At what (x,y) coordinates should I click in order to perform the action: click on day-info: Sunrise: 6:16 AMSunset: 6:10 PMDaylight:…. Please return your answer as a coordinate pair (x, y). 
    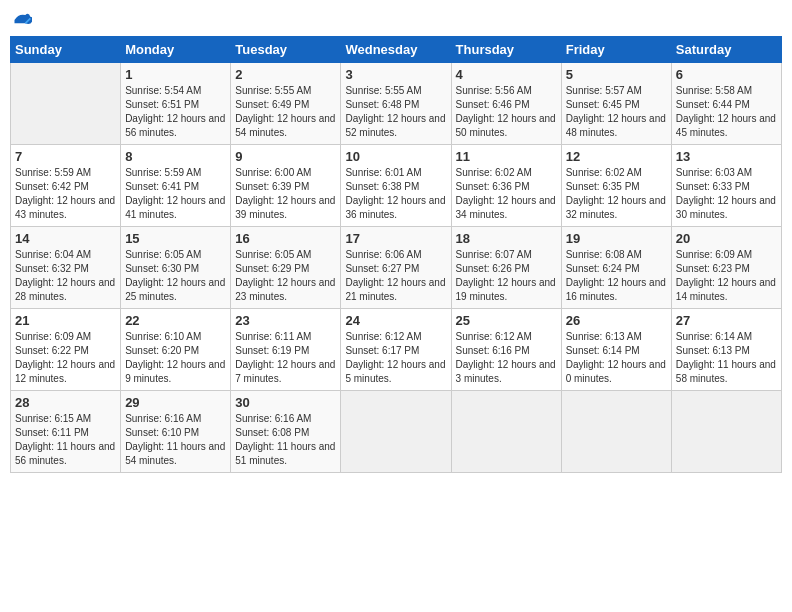
    Looking at the image, I should click on (176, 440).